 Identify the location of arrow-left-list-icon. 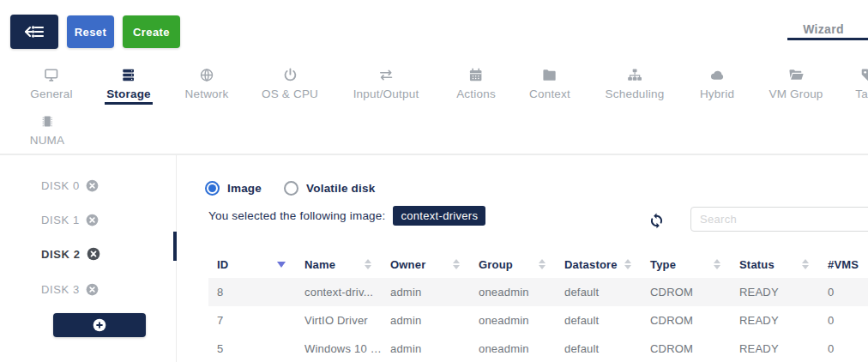
(34, 32).